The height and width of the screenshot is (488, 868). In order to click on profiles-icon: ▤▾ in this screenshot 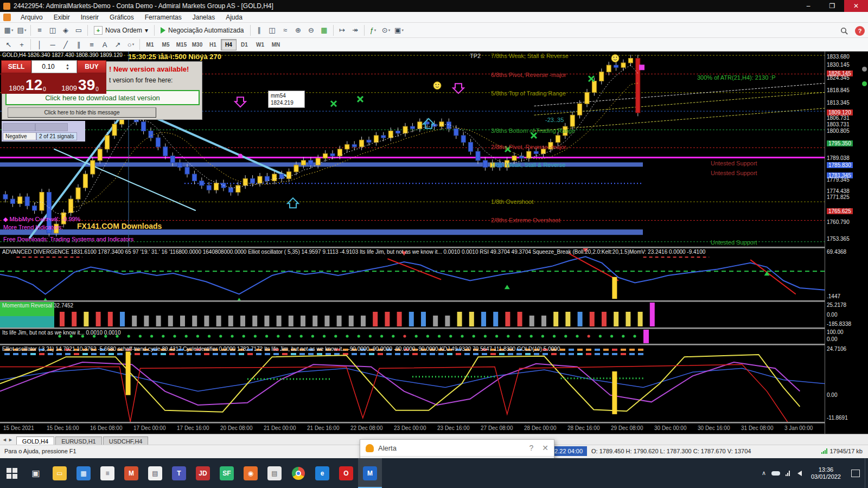, I will do `click(22, 30)`.